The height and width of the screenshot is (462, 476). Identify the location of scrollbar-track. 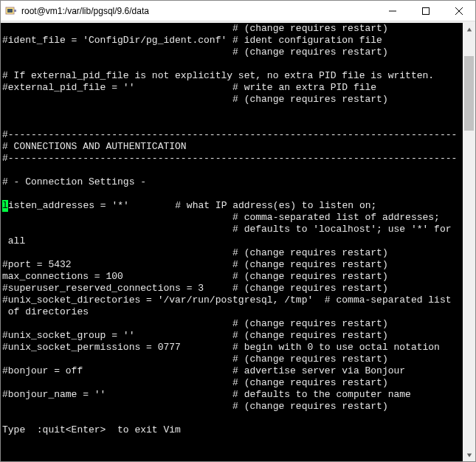
(469, 242).